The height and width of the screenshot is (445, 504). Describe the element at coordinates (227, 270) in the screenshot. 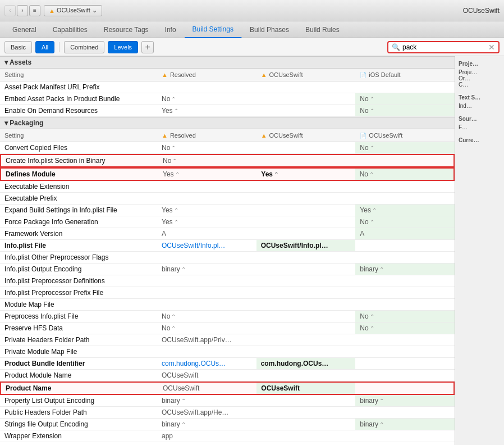

I see `table-row: Info.plist Output Encoding binary ⌃ bina…` at that location.